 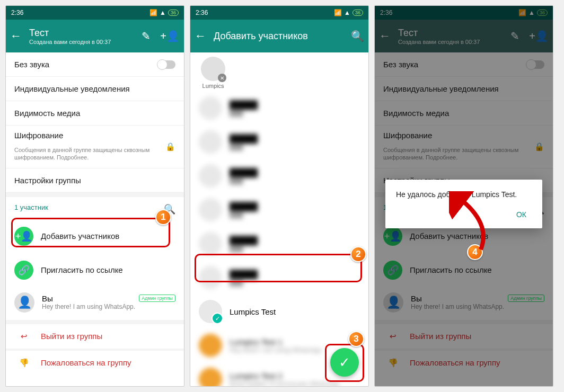 What do you see at coordinates (95, 89) in the screenshot?
I see `custom-notifications-row: Индивидуальные уведомления` at bounding box center [95, 89].